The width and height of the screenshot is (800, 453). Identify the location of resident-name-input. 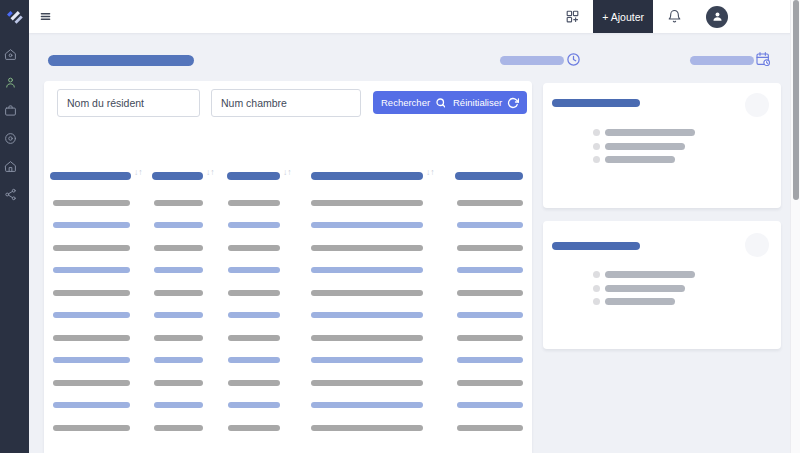
(128, 103).